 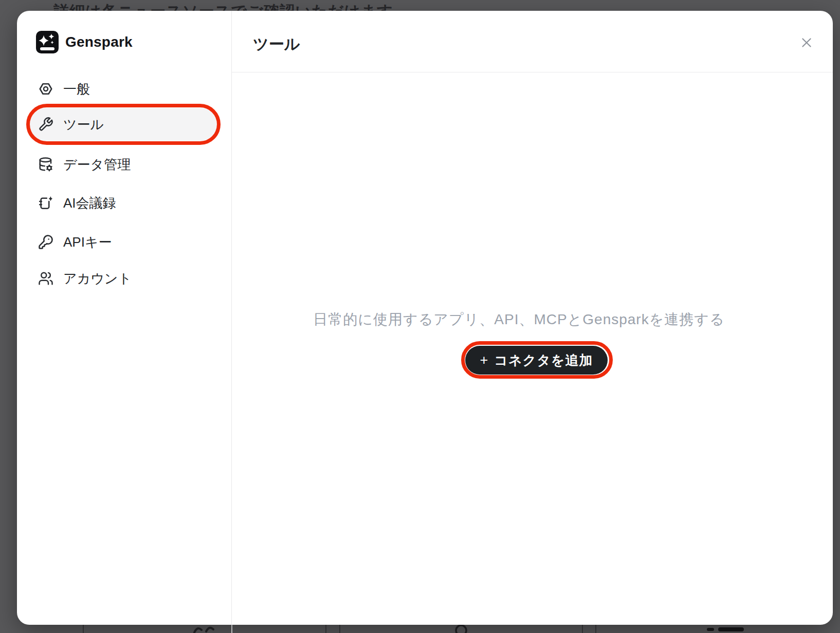 I want to click on sidebar-item-tools: ツール, so click(x=124, y=124).